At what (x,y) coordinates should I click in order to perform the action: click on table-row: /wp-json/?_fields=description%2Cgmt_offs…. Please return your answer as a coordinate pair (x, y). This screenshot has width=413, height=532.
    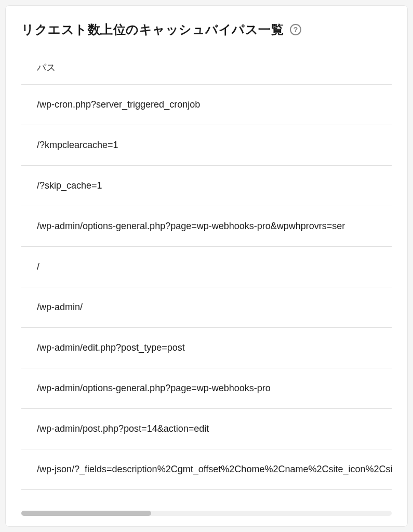
    Looking at the image, I should click on (207, 470).